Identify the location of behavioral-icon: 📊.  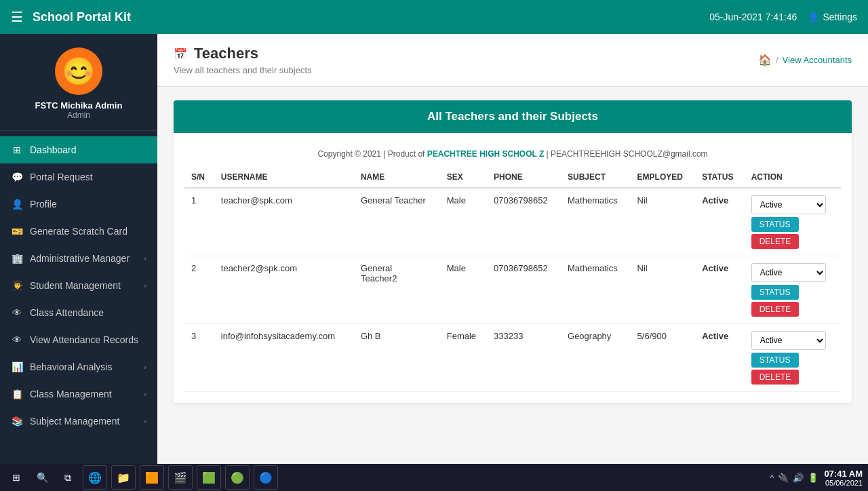
(17, 367).